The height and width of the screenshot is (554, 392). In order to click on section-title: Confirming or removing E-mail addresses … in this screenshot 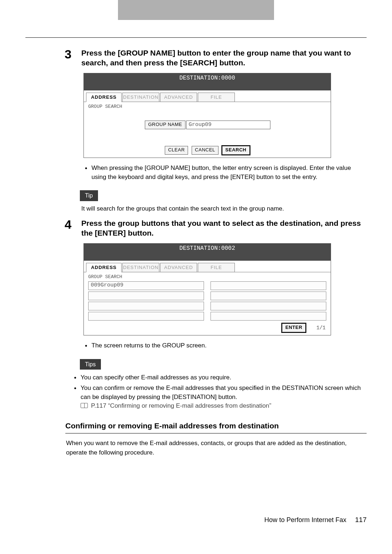, I will do `click(216, 426)`.